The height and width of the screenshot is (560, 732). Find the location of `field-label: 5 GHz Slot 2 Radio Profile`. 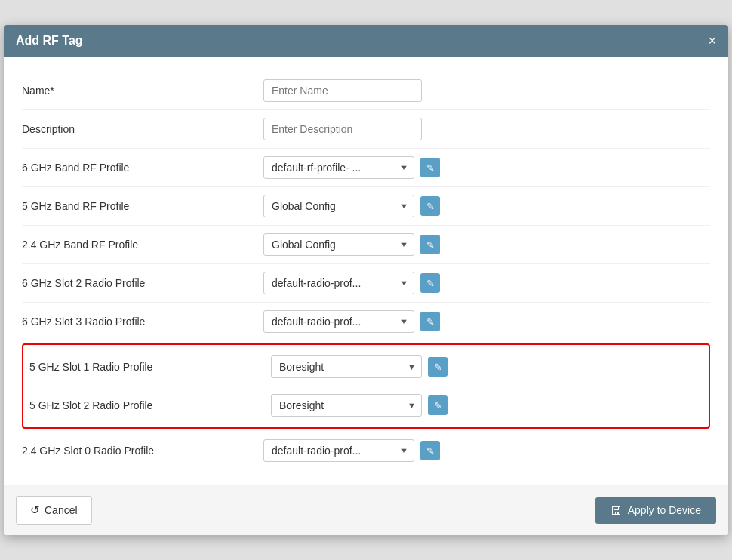

field-label: 5 GHz Slot 2 Radio Profile is located at coordinates (150, 405).